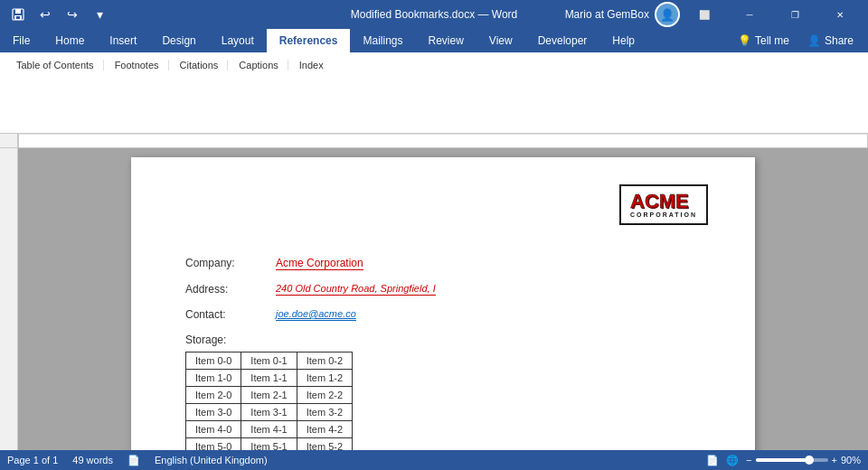  I want to click on view-print-icon: 📄, so click(712, 461).